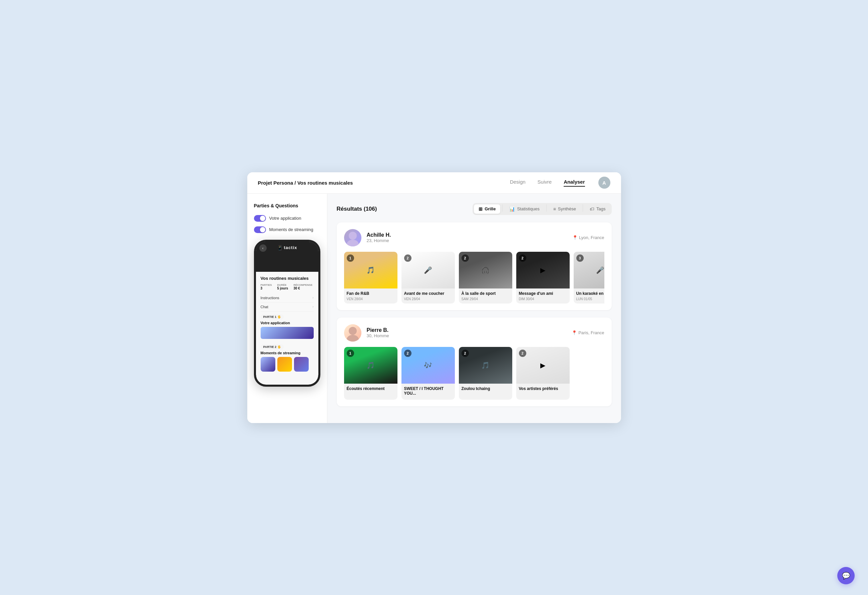 The image size is (868, 595). Describe the element at coordinates (408, 258) in the screenshot. I see `media-badge-2: 2` at that location.